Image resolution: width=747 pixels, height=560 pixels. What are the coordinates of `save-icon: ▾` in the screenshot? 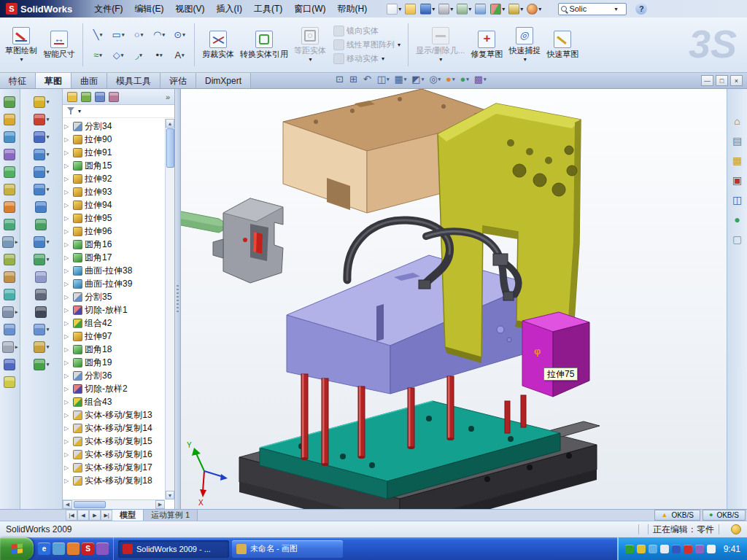 It's located at (427, 9).